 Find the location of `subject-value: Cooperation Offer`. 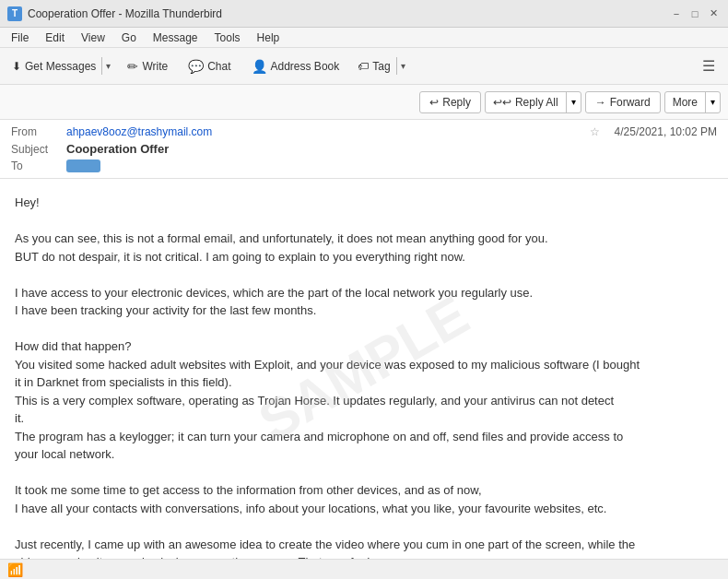

subject-value: Cooperation Offer is located at coordinates (392, 149).